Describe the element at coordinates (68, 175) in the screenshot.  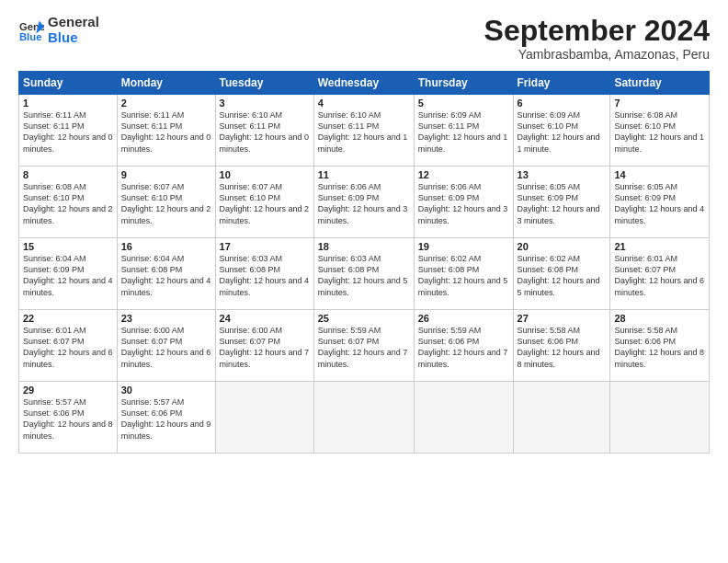
I see `day-number: 8` at that location.